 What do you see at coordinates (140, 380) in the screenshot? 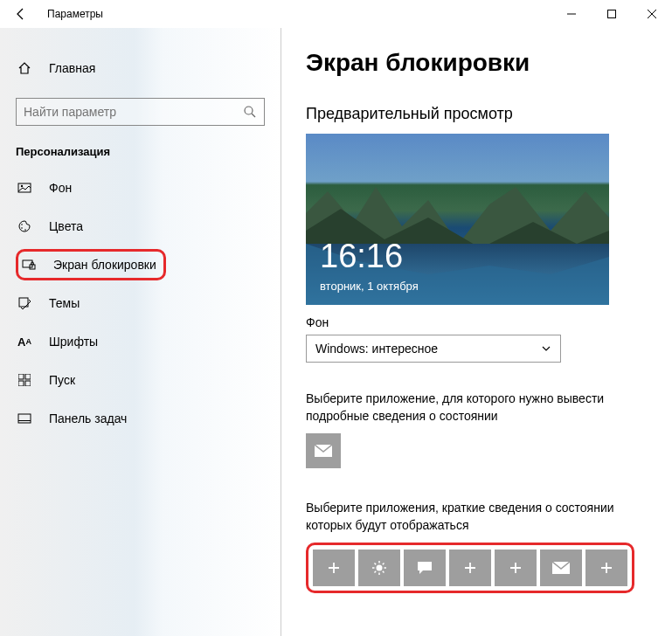
I see `sidebar-item-start: Пуск` at bounding box center [140, 380].